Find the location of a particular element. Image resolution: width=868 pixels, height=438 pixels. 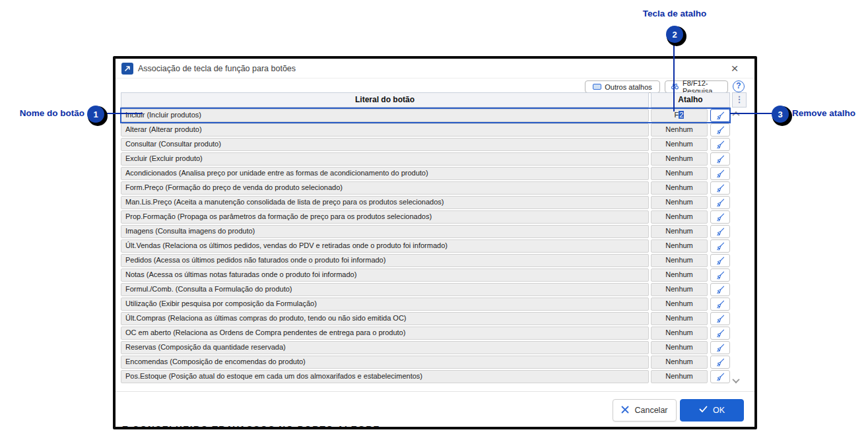

ok-button: OK is located at coordinates (712, 410).